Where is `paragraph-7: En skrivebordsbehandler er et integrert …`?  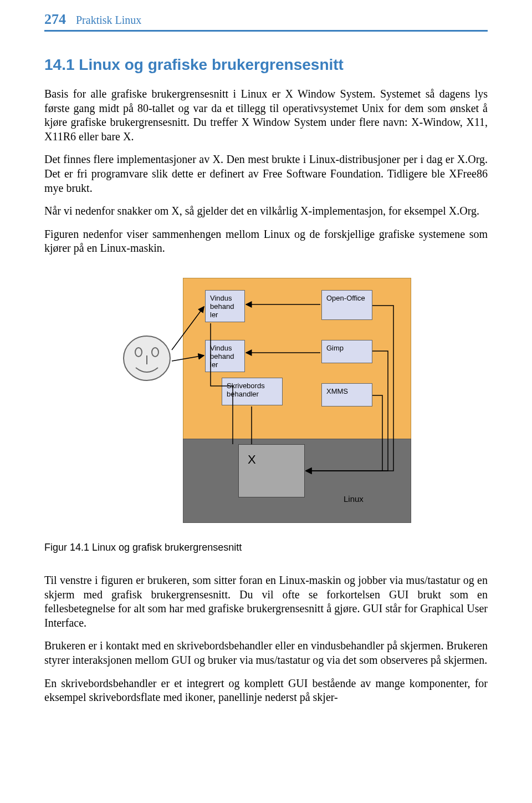
paragraph-7: En skrivebordsbehandler er et integrert … is located at coordinates (266, 691).